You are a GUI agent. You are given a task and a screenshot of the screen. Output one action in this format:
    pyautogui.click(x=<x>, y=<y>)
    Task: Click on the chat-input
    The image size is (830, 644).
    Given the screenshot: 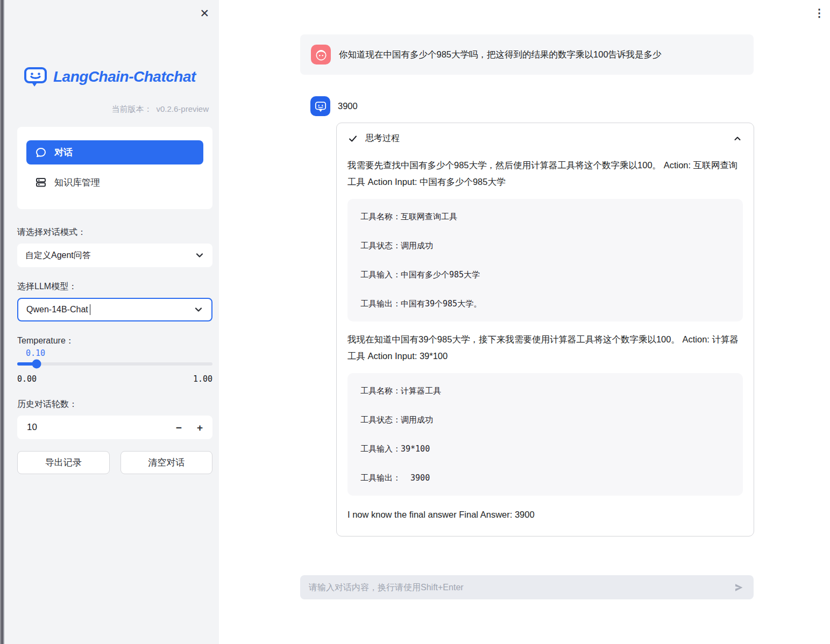 What is the action you would take?
    pyautogui.click(x=520, y=588)
    